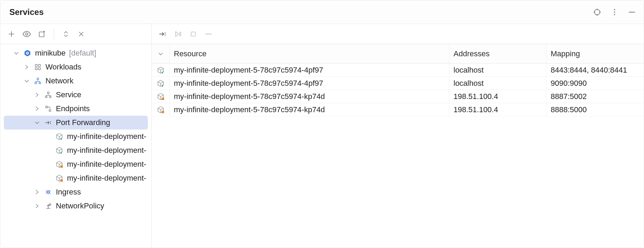 This screenshot has width=644, height=248. I want to click on close-all-icon, so click(81, 34).